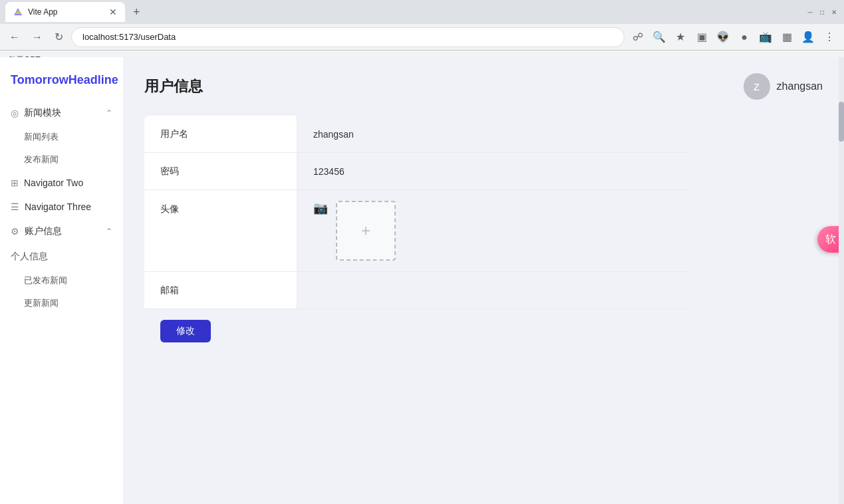 The image size is (844, 504). I want to click on sidebar-sub-published: 已发布新闻, so click(61, 281).